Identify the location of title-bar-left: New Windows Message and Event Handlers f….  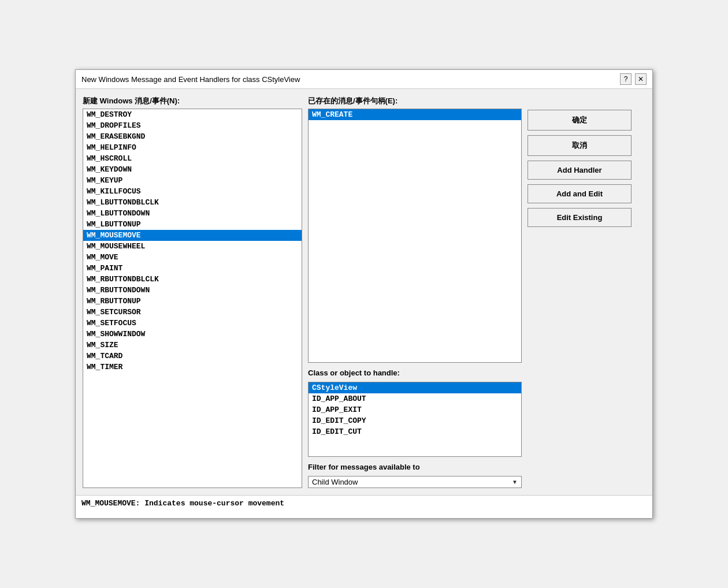
(191, 80).